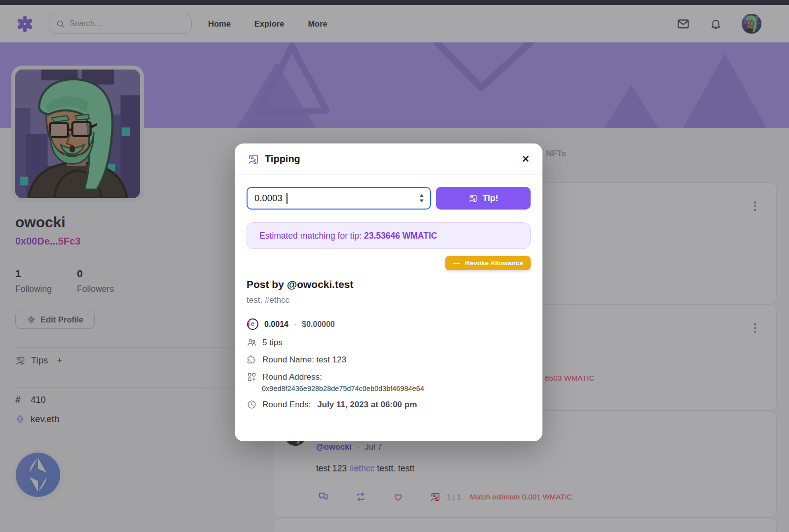 This screenshot has height=532, width=789. Describe the element at coordinates (251, 377) in the screenshot. I see `grid-plus-icon` at that location.